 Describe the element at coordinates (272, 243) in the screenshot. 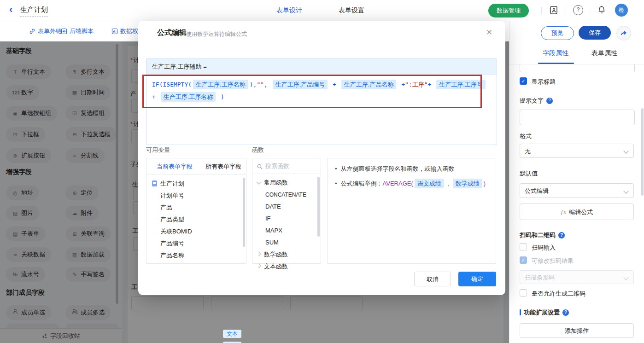

I see `function-item: SUM` at that location.